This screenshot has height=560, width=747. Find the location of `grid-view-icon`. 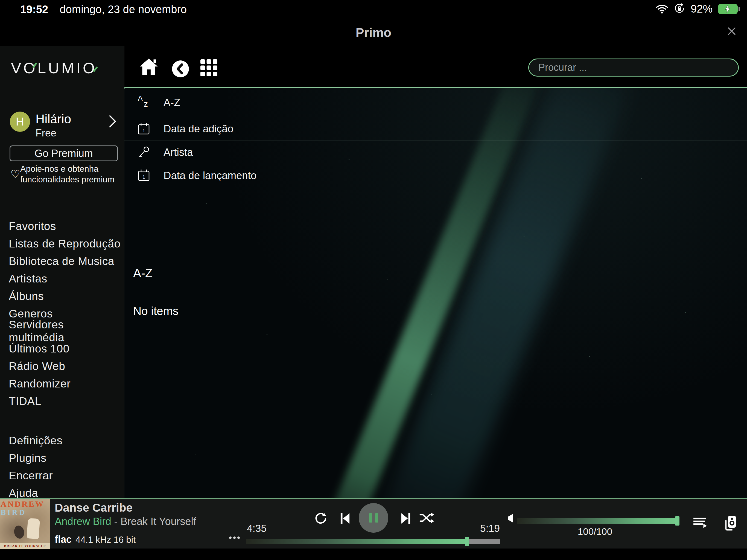

grid-view-icon is located at coordinates (209, 68).